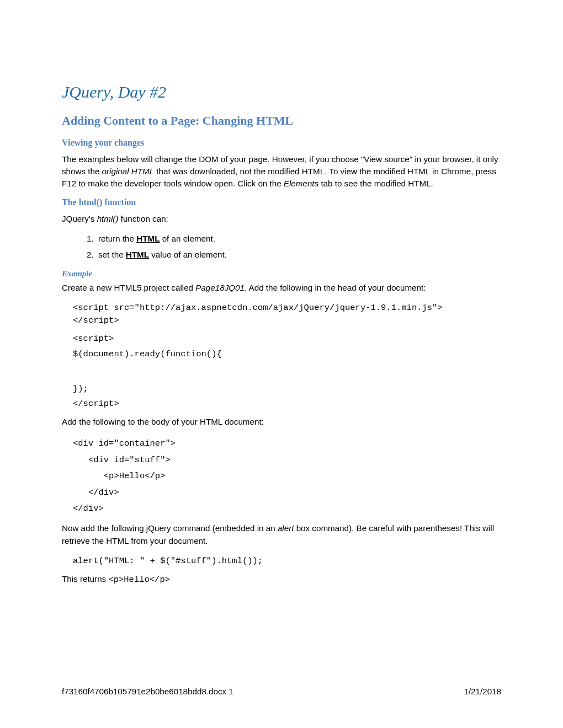 This screenshot has width=563, height=728. Describe the element at coordinates (79, 218) in the screenshot. I see `text: JQuery's` at that location.